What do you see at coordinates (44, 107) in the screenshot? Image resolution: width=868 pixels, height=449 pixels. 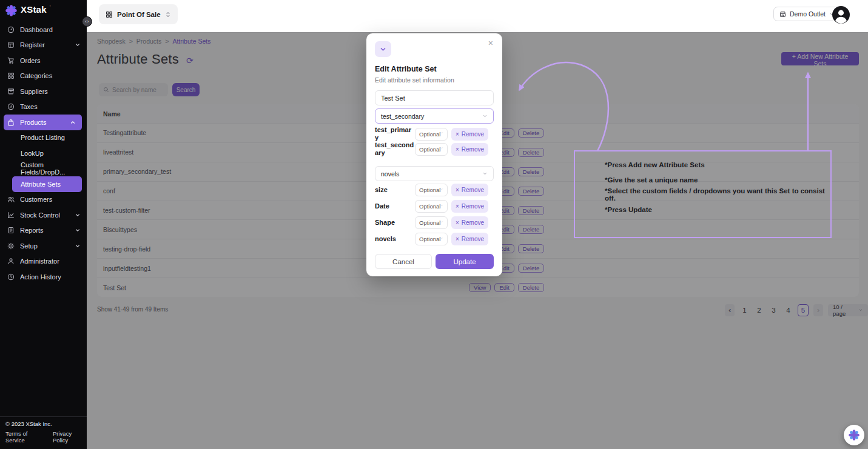 I see `sidebar-item-taxes: Taxes` at bounding box center [44, 107].